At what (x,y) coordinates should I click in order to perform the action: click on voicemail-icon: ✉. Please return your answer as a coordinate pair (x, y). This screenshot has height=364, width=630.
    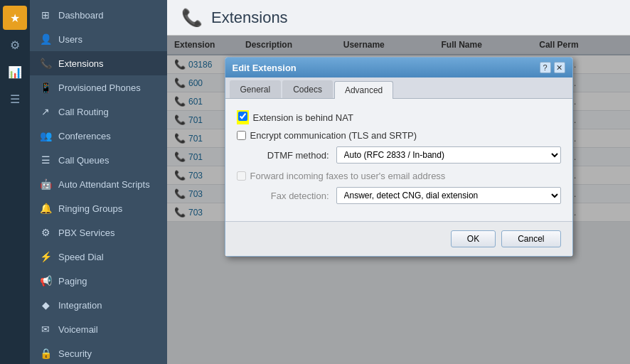
    Looking at the image, I should click on (46, 329).